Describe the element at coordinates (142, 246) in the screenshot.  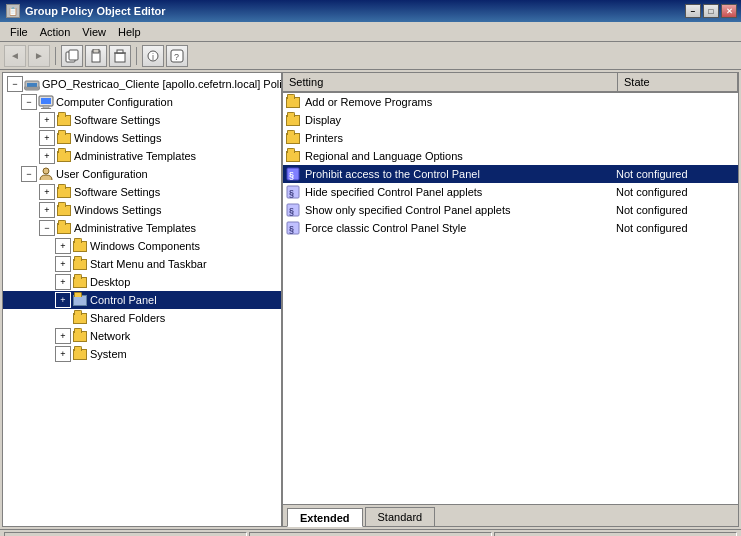
I see `tree-item-win-components: + Windows Components` at that location.